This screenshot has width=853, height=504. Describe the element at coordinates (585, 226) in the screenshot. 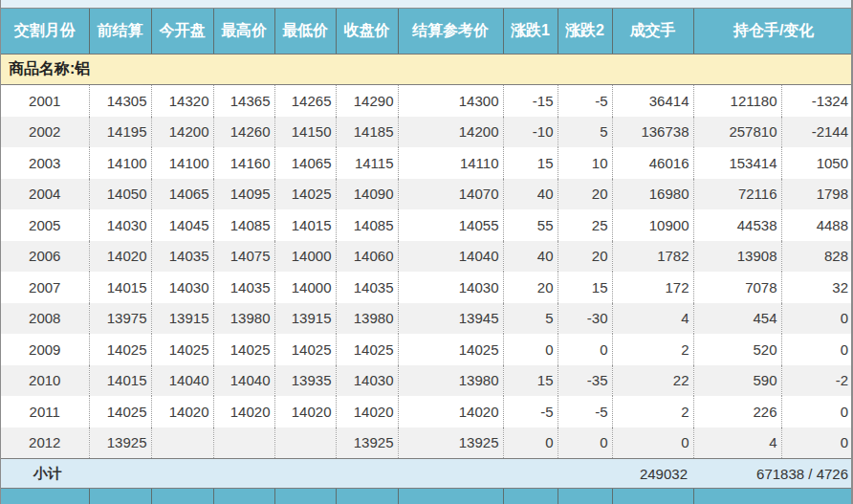

I see `change2-cell: 25` at that location.